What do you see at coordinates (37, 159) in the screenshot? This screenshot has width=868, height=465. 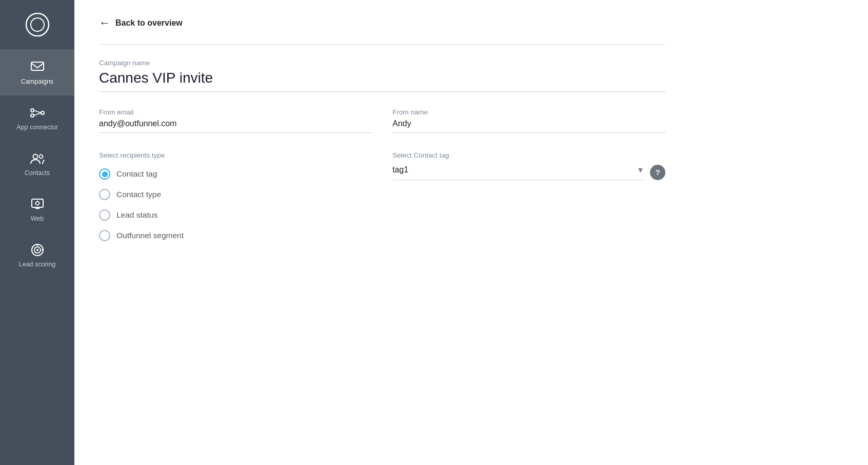 I see `contacts-icon` at bounding box center [37, 159].